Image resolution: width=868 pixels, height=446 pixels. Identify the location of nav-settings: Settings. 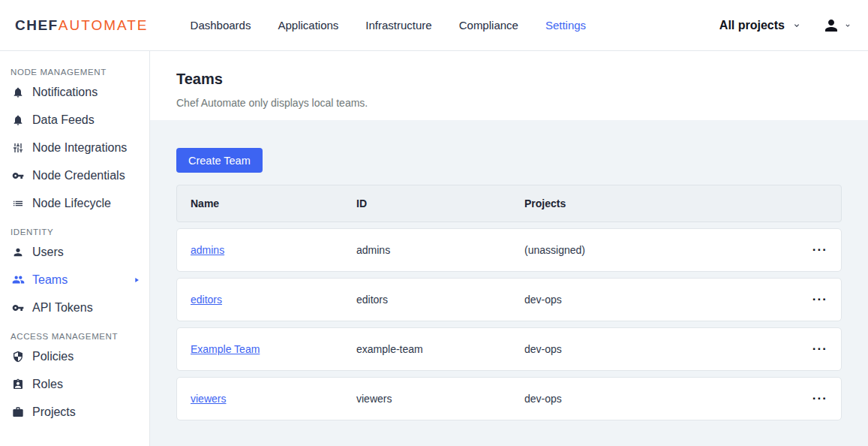
(566, 26).